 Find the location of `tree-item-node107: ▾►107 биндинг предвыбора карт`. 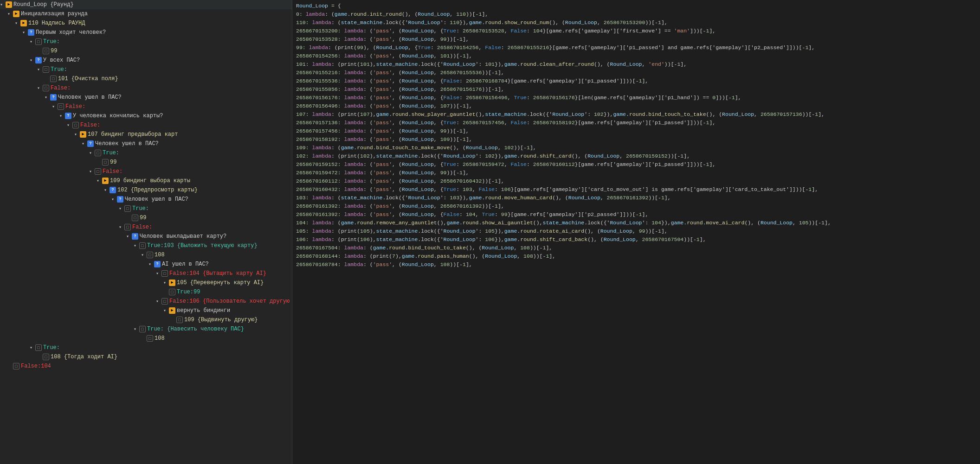

tree-item-node107: ▾►107 биндинг предвыбора карт is located at coordinates (146, 134).